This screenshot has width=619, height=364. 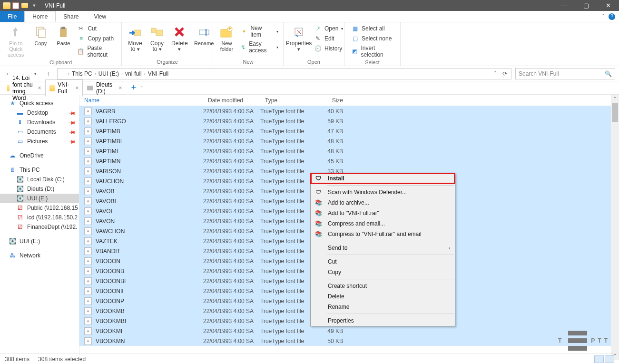 I want to click on cut-button: ✂Cut, so click(x=97, y=29).